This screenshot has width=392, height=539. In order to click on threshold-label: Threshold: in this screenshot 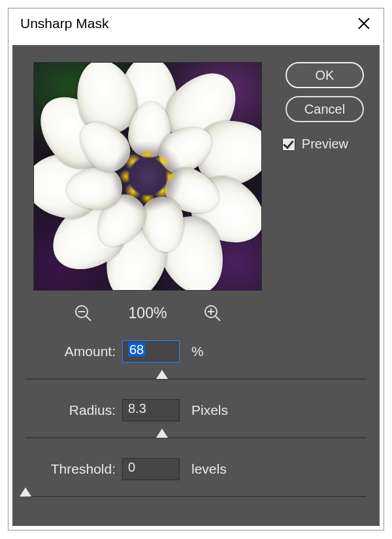, I will do `click(67, 469)`.